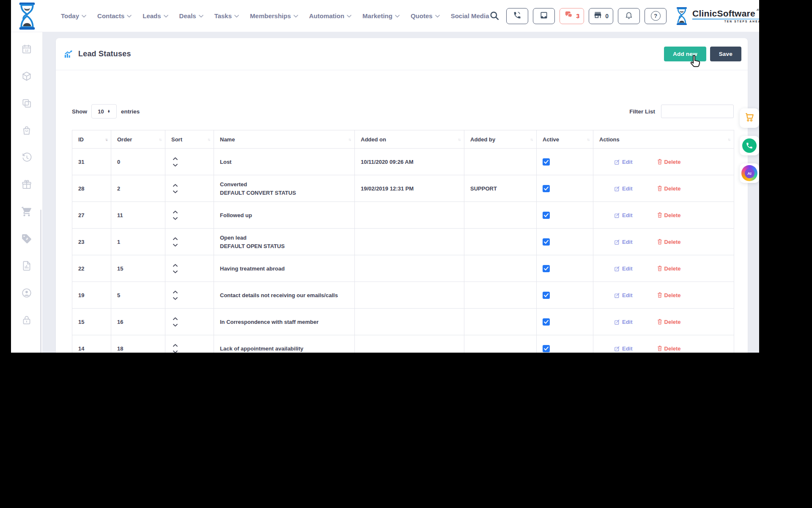  Describe the element at coordinates (227, 16) in the screenshot. I see `nav-item-tasks: Tasks` at that location.